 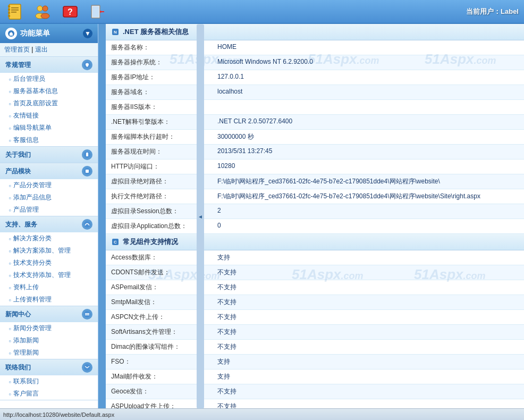 What do you see at coordinates (49, 65) in the screenshot?
I see `section-title-common: 常规管理` at bounding box center [49, 65].